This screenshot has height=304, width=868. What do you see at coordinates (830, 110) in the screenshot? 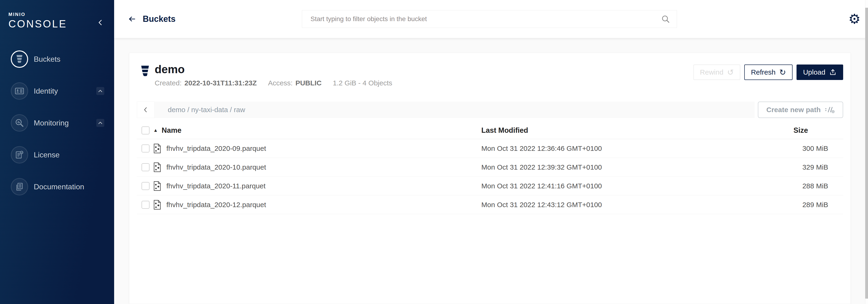
I see `create-path-icon` at bounding box center [830, 110].